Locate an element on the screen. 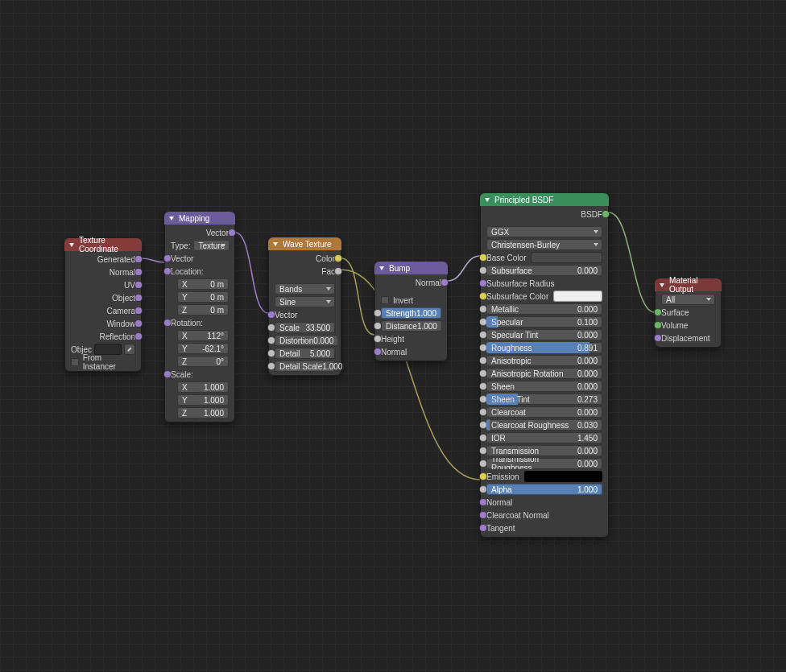 Image resolution: width=786 pixels, height=672 pixels. output-uv: UV is located at coordinates (103, 285).